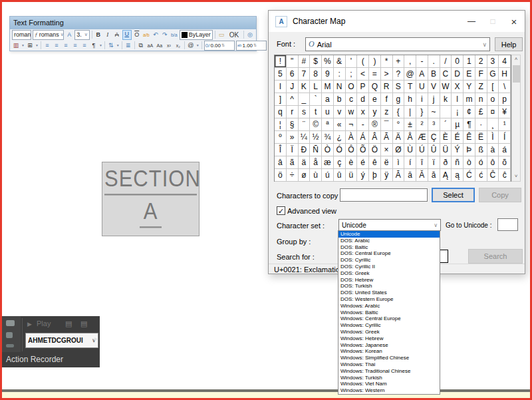 The height and width of the screenshot is (400, 532). What do you see at coordinates (375, 100) in the screenshot?
I see `char-cell: e` at bounding box center [375, 100].